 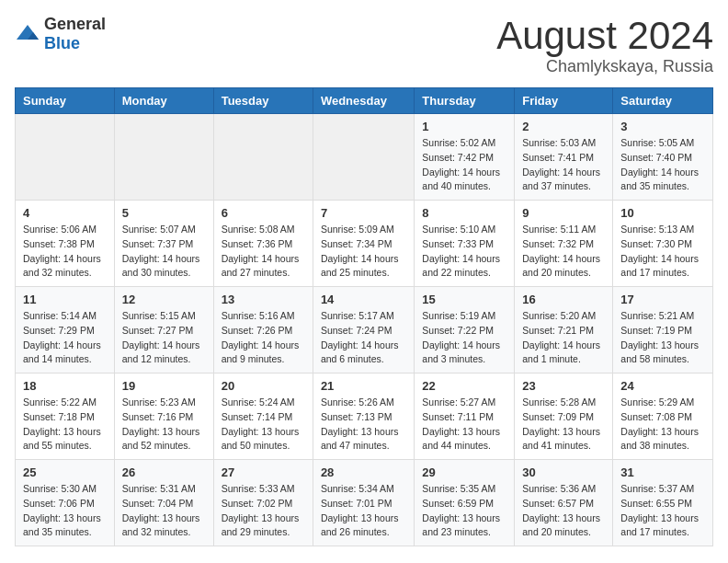 What do you see at coordinates (664, 101) in the screenshot?
I see `weekday-header-saturday: Saturday` at bounding box center [664, 101].